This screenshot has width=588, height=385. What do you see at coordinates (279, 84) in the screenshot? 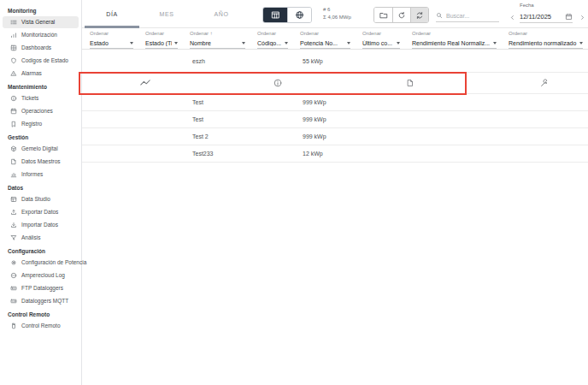
I see `info-icon` at bounding box center [279, 84].